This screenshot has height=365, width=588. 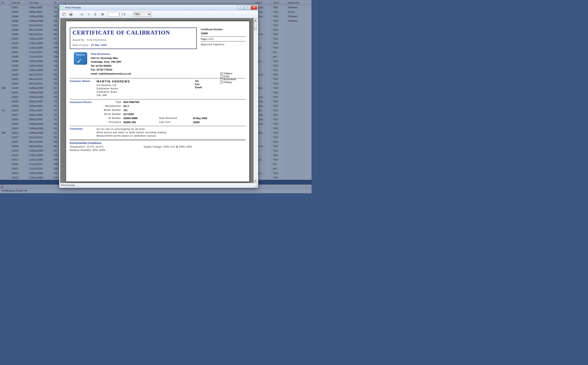 What do you see at coordinates (199, 84) in the screenshot?
I see `customer-contact: Tel: Fax: Email:` at bounding box center [199, 84].